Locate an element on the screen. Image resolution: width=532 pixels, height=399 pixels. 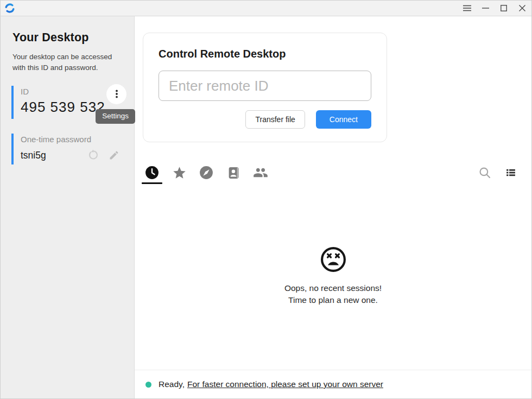
status-dot is located at coordinates (149, 384).